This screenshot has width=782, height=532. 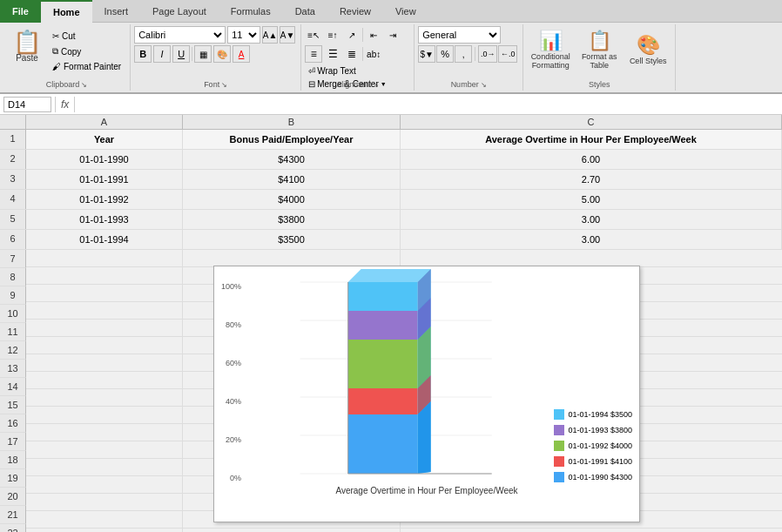 What do you see at coordinates (292, 139) in the screenshot?
I see `cell-1b: Bonus Paid/Employee/Year` at bounding box center [292, 139].